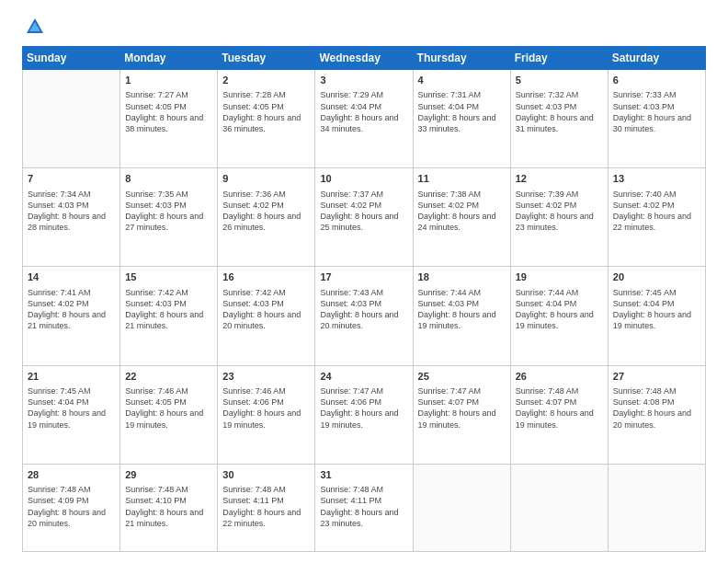 This screenshot has height=563, width=728. I want to click on calendar-cell: 19Sunrise: 7:44 AMSunset: 4:04 PMDayligh…, so click(559, 316).